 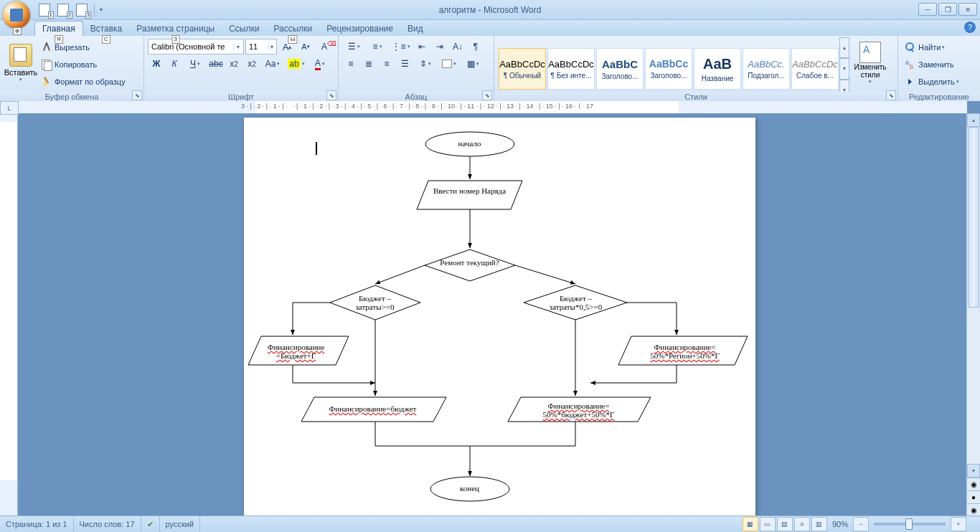 What do you see at coordinates (244, 29) in the screenshot?
I see `tab-references: Ссылки` at bounding box center [244, 29].